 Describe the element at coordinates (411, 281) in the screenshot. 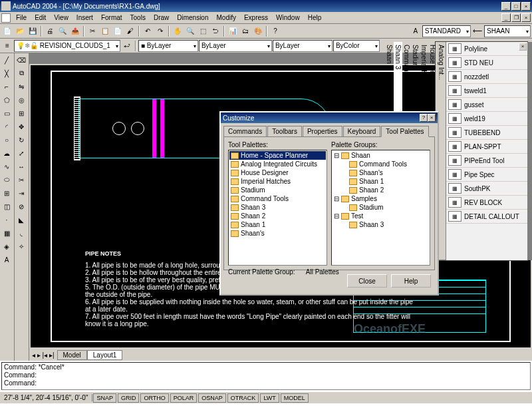

I see `help-button: Help` at that location.